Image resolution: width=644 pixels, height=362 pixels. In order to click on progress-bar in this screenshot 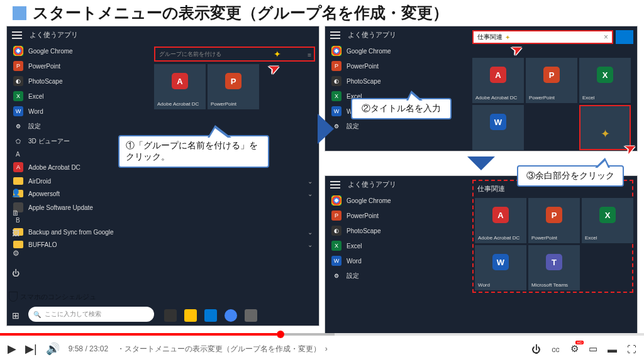, I will do `click(322, 334)`.